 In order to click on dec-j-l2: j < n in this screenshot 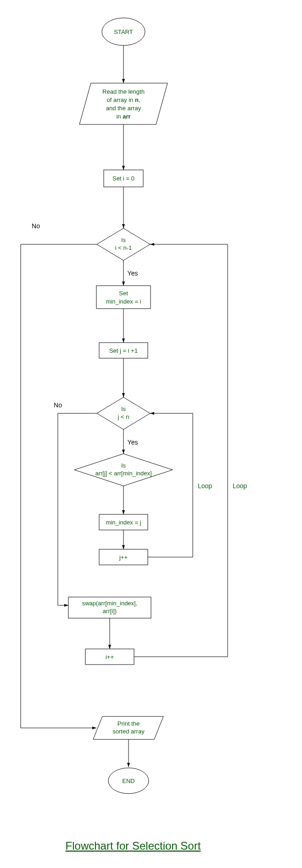, I will do `click(123, 417)`.